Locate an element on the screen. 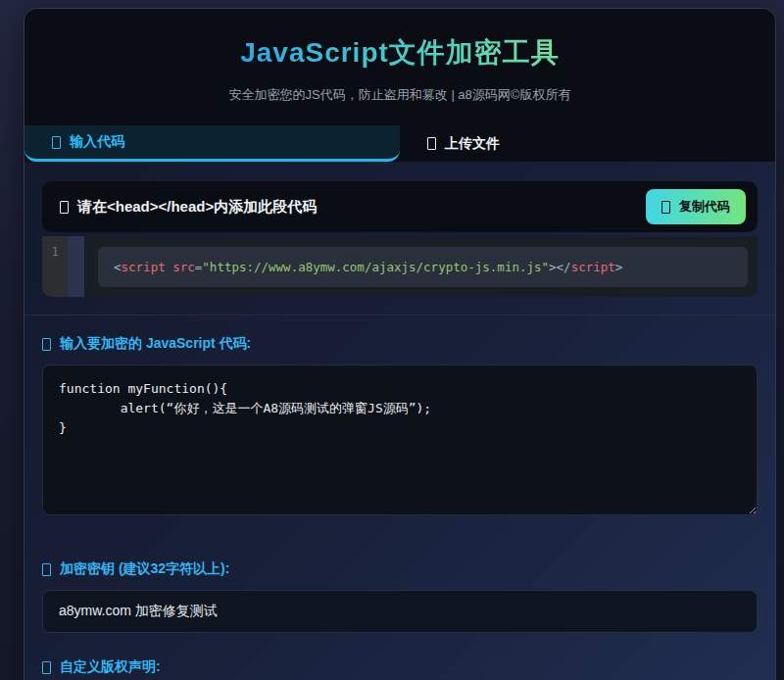 The height and width of the screenshot is (680, 784). code-token: </ is located at coordinates (564, 267).